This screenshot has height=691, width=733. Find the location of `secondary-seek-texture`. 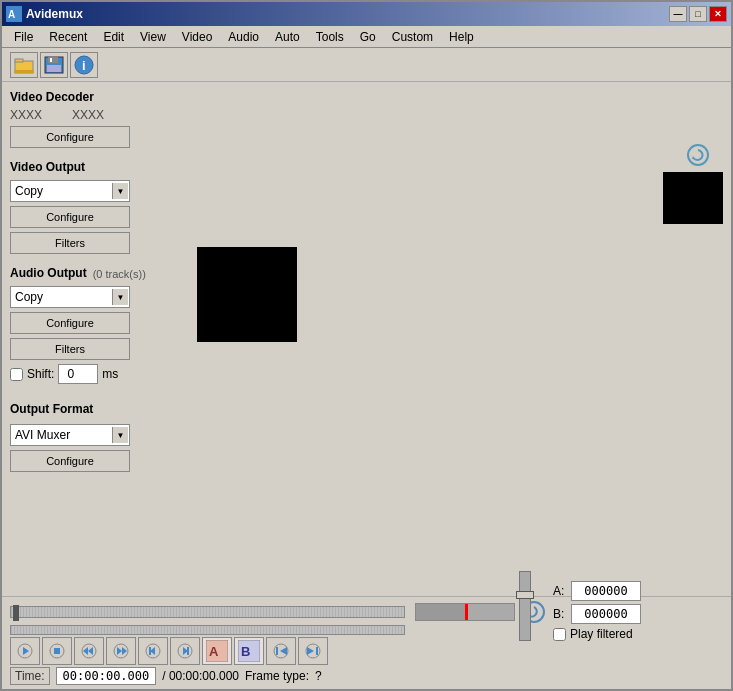

secondary-seek-texture is located at coordinates (208, 630).